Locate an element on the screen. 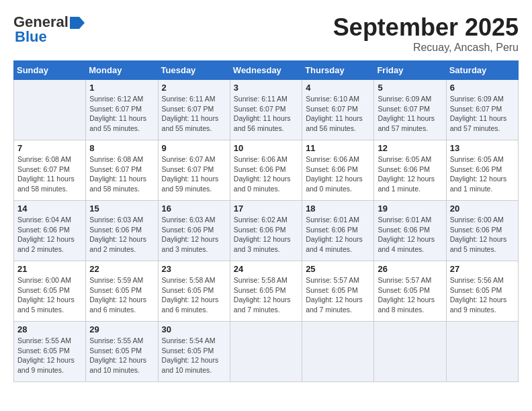 Image resolution: width=532 pixels, height=411 pixels. day-number: 13 is located at coordinates (482, 148).